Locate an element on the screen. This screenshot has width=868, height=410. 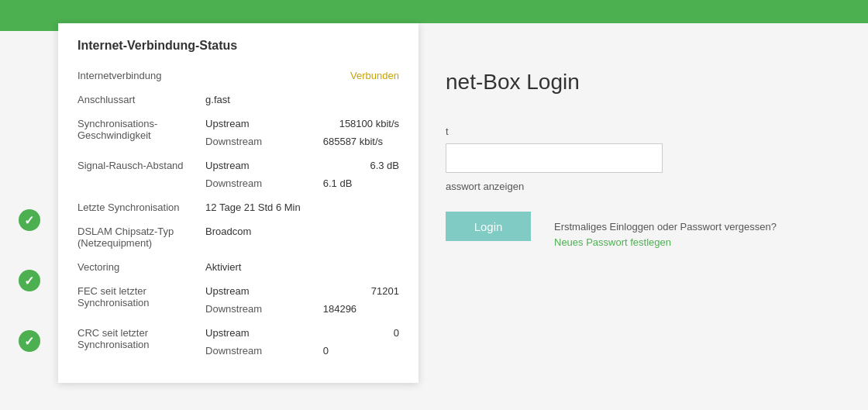
table-row: Vectoring Aktiviert is located at coordinates (239, 267).